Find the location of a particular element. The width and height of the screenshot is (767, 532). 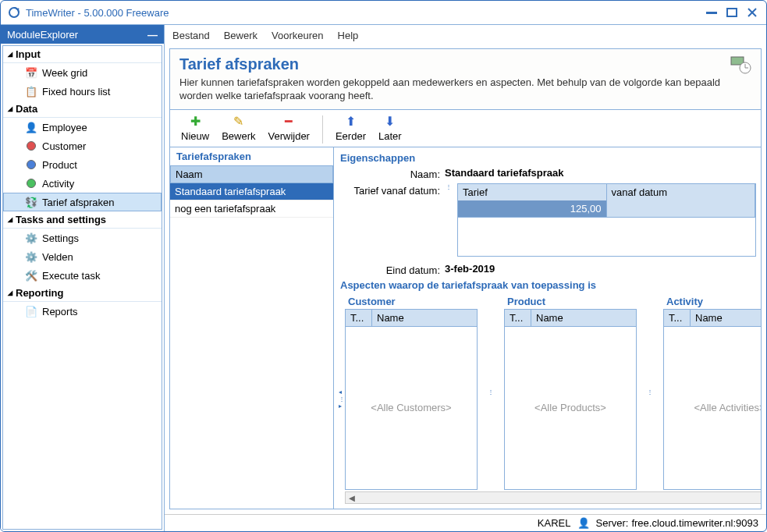

nav-product: Product is located at coordinates (83, 165).